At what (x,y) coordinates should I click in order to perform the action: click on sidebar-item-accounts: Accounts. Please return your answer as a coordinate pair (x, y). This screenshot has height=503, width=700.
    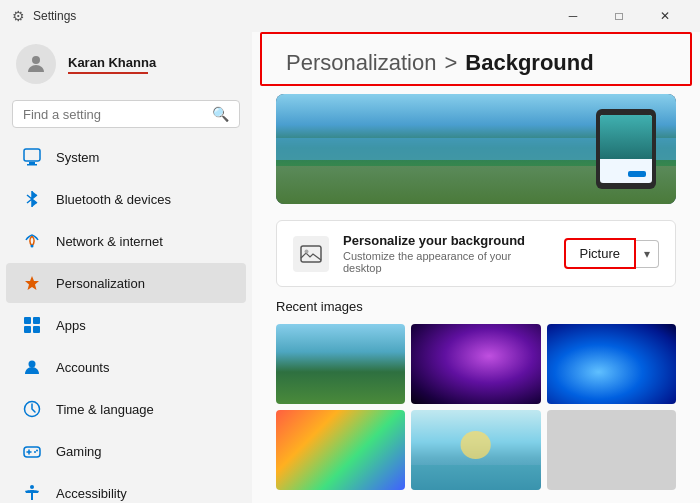
    Looking at the image, I should click on (126, 367).